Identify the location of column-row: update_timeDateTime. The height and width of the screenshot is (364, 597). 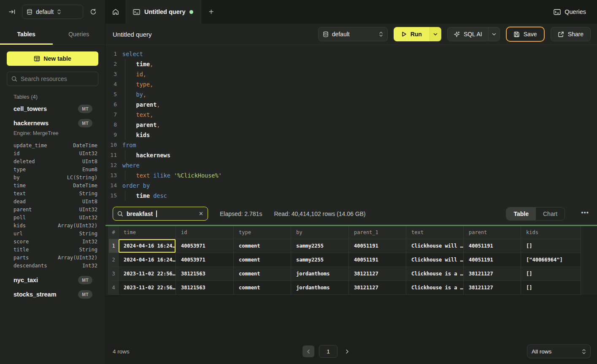
(52, 145).